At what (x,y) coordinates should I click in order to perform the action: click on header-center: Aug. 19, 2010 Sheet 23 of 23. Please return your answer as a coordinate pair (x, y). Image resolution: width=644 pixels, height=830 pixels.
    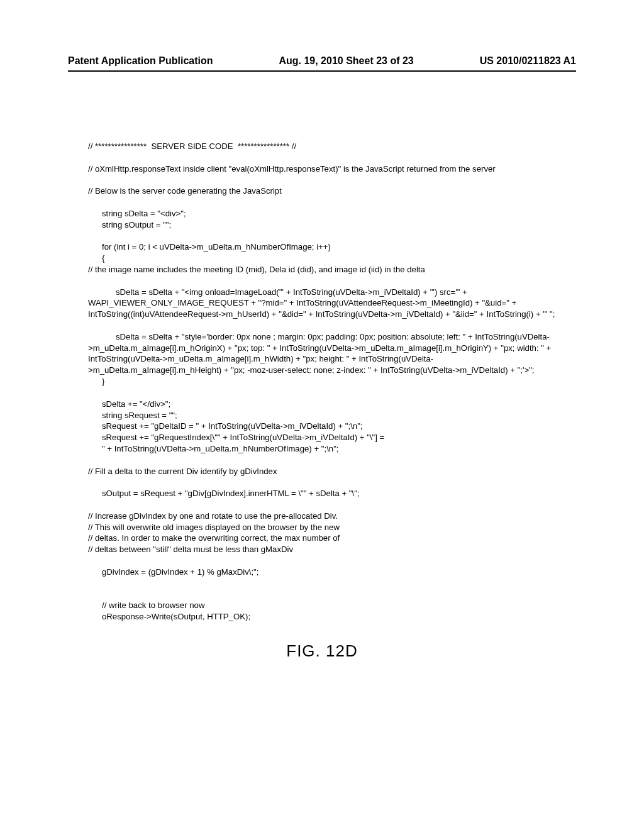
    Looking at the image, I should click on (346, 61).